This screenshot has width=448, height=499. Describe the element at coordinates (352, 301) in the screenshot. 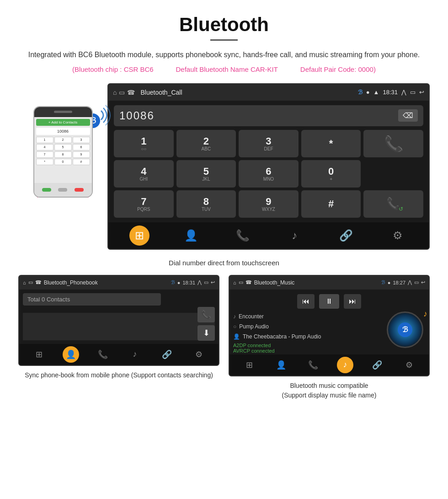

I see `next-button: ⏭` at that location.